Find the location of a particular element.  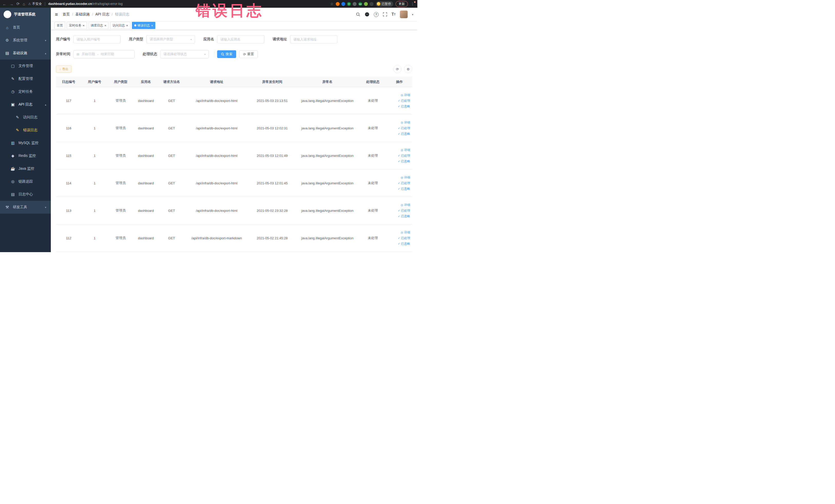

sidebar-item-dev-tools: ⚒研发工具▾ is located at coordinates (25, 207).